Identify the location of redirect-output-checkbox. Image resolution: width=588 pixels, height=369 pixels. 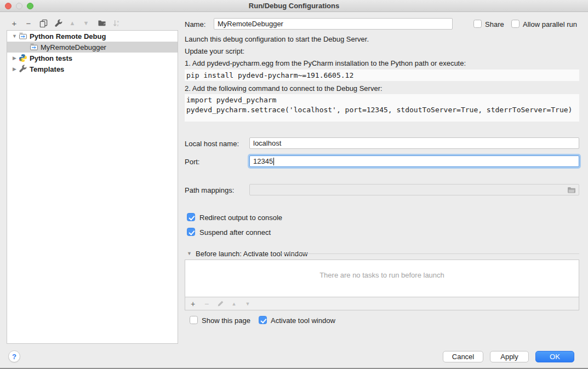
(191, 217).